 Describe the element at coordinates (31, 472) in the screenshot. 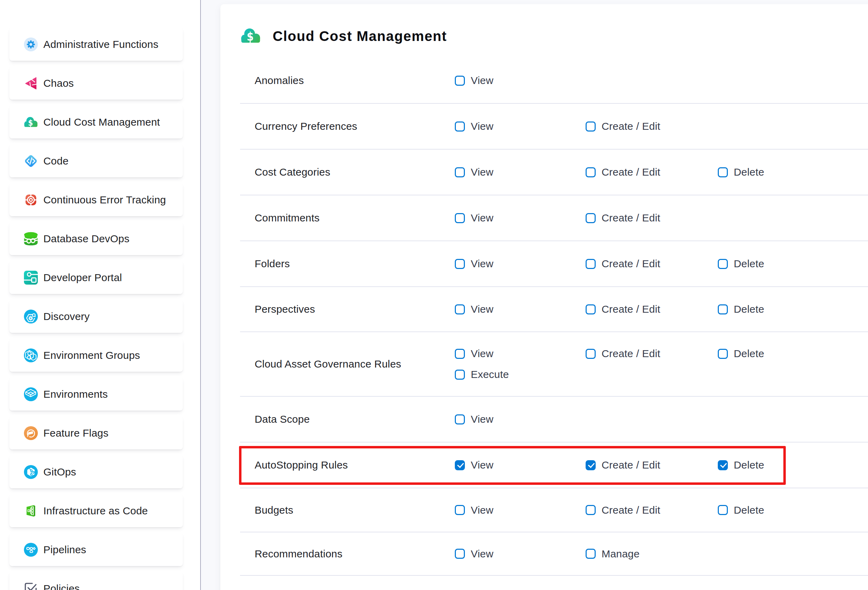

I see `gitops-icon` at that location.